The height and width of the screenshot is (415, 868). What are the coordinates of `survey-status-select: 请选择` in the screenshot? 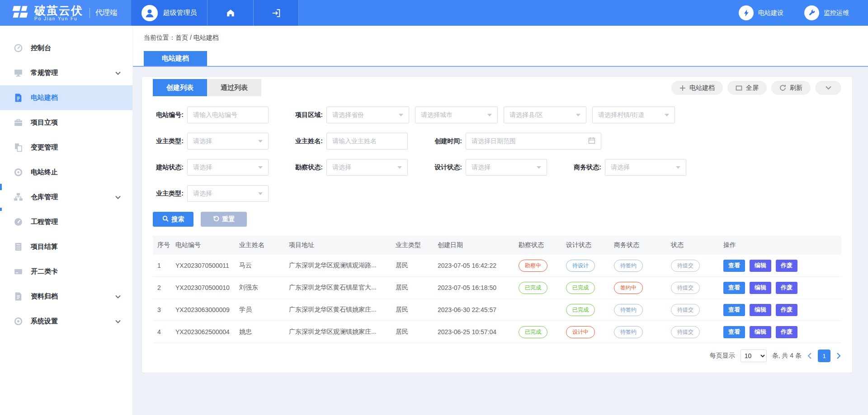 It's located at (367, 167).